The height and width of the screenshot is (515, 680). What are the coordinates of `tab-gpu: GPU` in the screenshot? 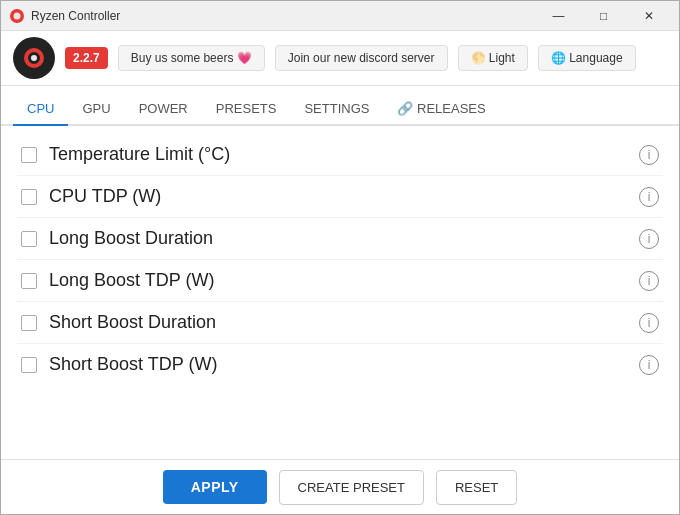 It's located at (96, 110).